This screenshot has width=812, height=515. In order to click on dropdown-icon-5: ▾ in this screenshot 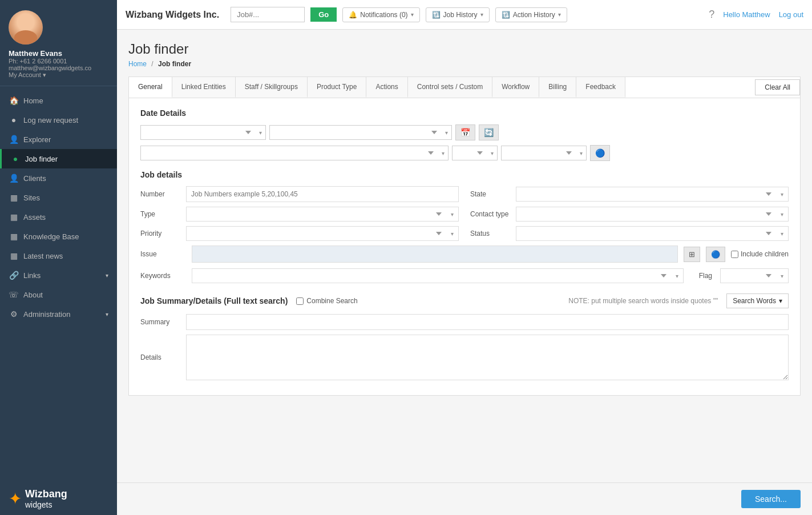, I will do `click(581, 153)`.